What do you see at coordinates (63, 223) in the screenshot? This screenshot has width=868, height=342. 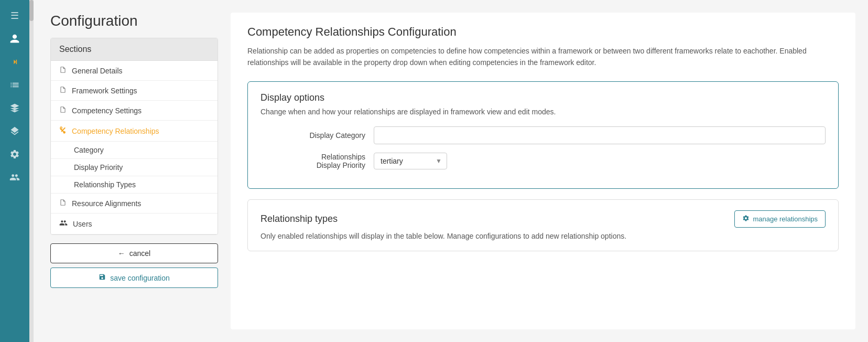 I see `people-icon-users` at bounding box center [63, 223].